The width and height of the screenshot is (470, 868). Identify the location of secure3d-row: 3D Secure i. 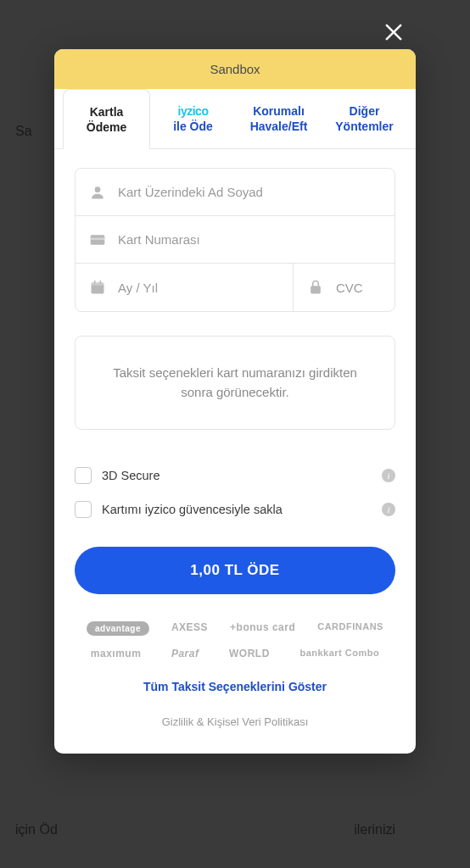
(235, 476).